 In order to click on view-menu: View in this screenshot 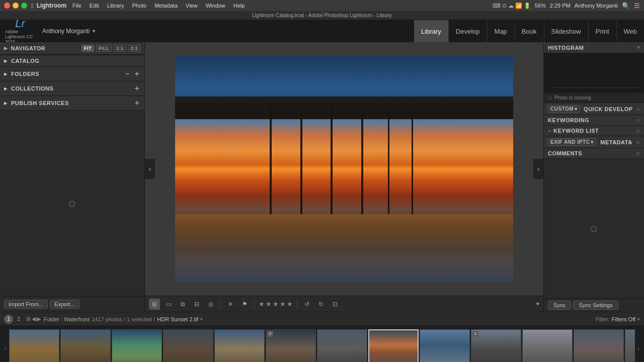, I will do `click(192, 6)`.